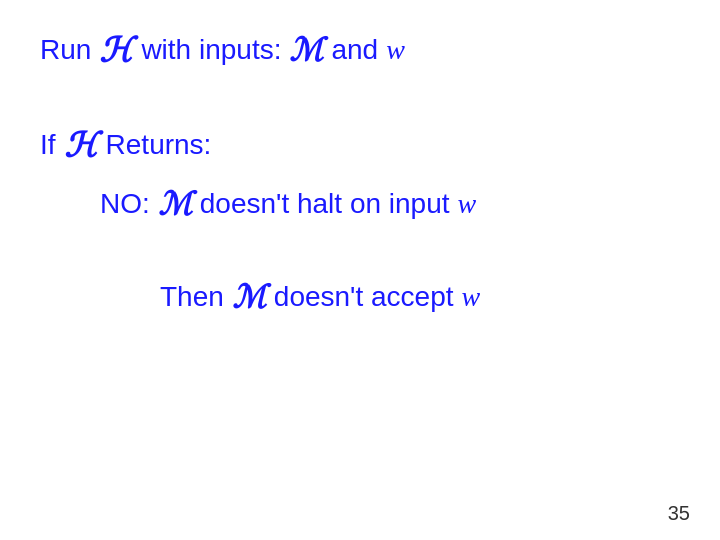  What do you see at coordinates (116, 50) in the screenshot?
I see `H-symbol-1: ℋ` at bounding box center [116, 50].